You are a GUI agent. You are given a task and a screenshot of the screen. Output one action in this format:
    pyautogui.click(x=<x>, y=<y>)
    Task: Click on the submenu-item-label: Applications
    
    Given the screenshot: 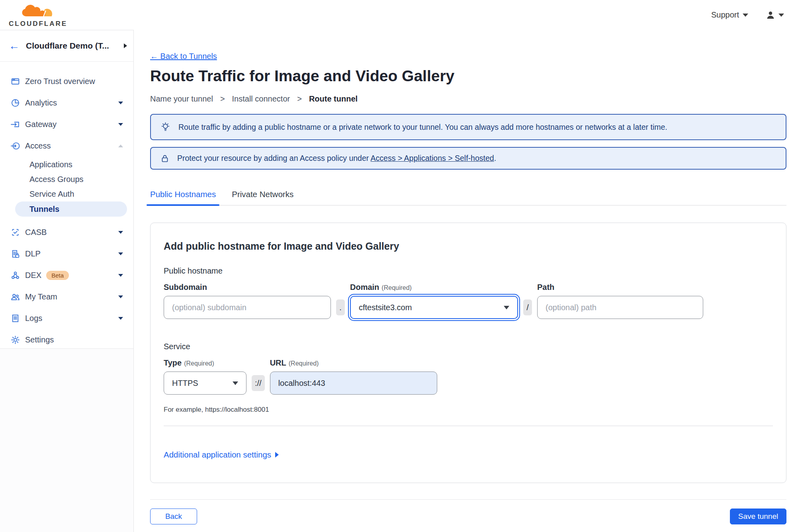 What is the action you would take?
    pyautogui.click(x=51, y=165)
    